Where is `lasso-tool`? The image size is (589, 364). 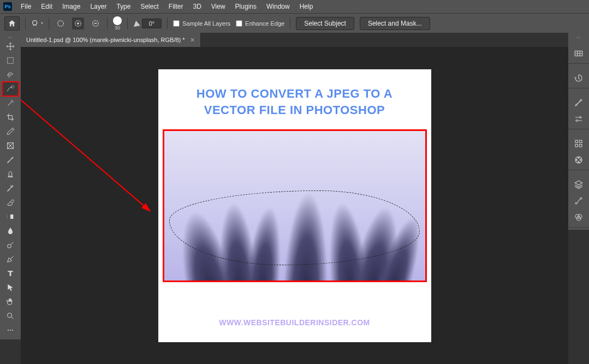 lasso-tool is located at coordinates (10, 75).